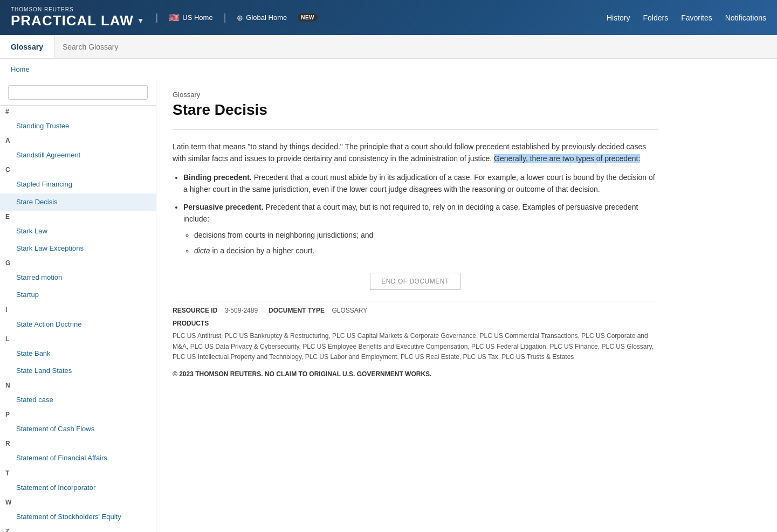  Describe the element at coordinates (415, 198) in the screenshot. I see `content-body: Latin term that means "to stand by thing…` at that location.